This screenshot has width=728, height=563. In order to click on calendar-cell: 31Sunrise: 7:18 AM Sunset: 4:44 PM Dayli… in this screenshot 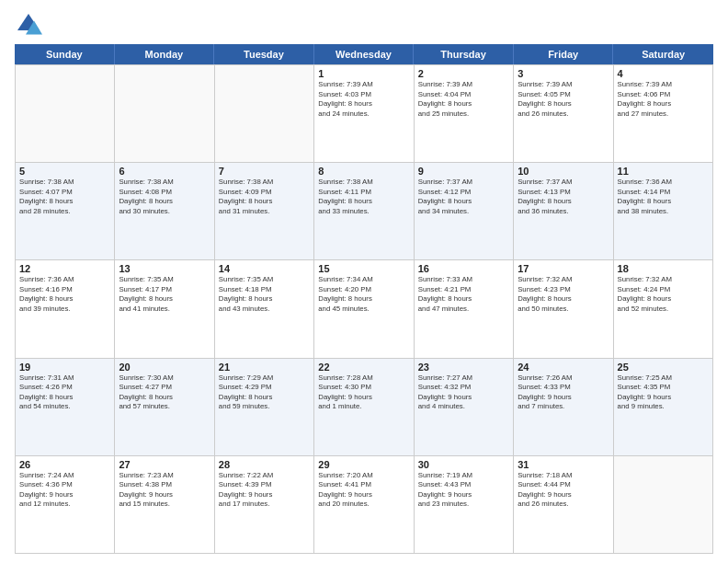, I will do `click(563, 505)`.